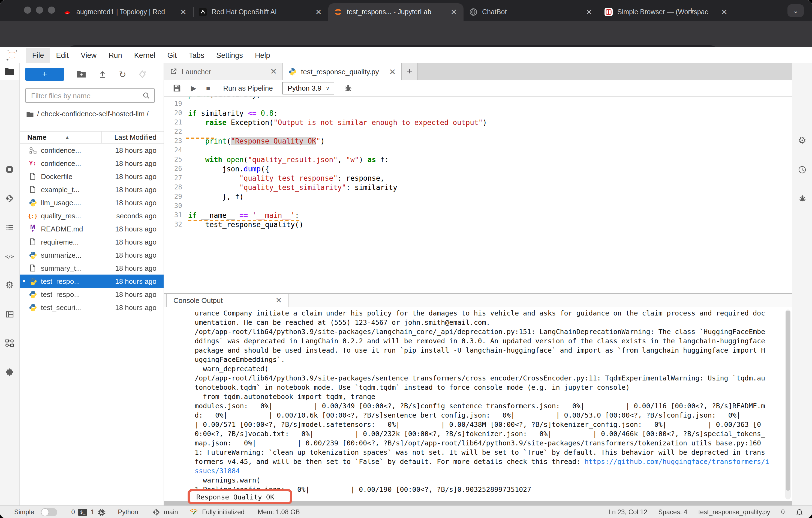  I want to click on column-header-modified: Last Modified, so click(133, 137).